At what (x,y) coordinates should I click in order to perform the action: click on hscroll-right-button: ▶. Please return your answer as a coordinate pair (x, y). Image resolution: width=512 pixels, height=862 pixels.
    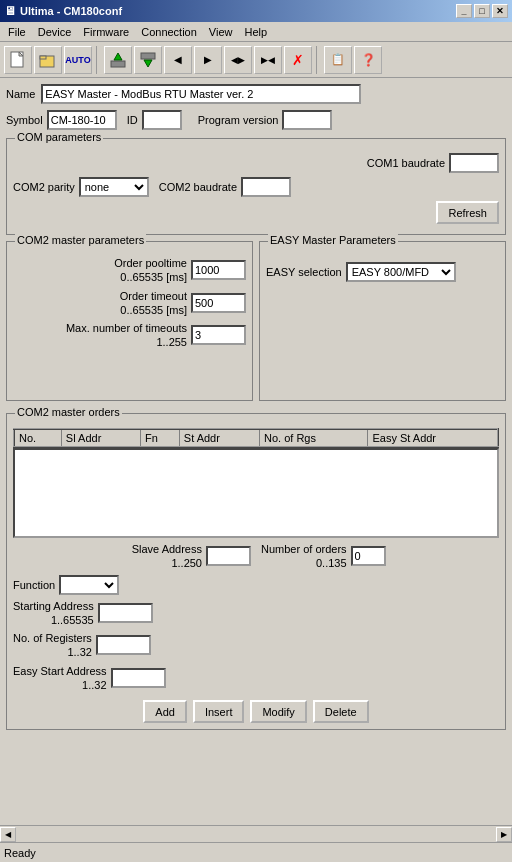
    Looking at the image, I should click on (504, 834).